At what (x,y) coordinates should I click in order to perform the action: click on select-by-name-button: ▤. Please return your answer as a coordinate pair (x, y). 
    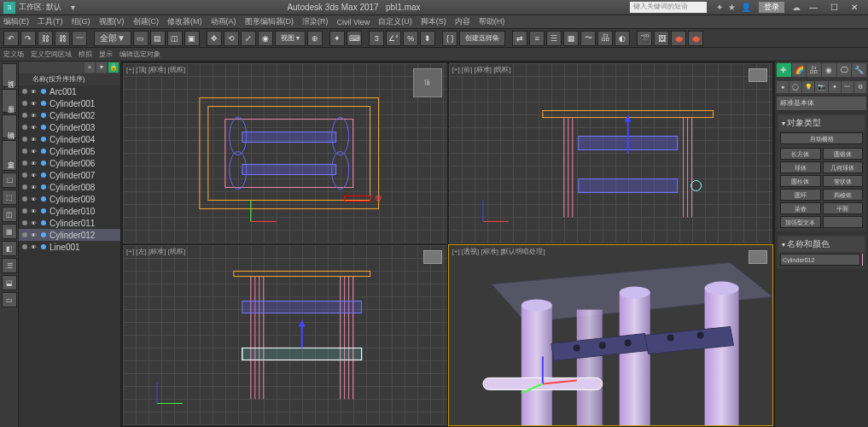
    Looking at the image, I should click on (158, 38).